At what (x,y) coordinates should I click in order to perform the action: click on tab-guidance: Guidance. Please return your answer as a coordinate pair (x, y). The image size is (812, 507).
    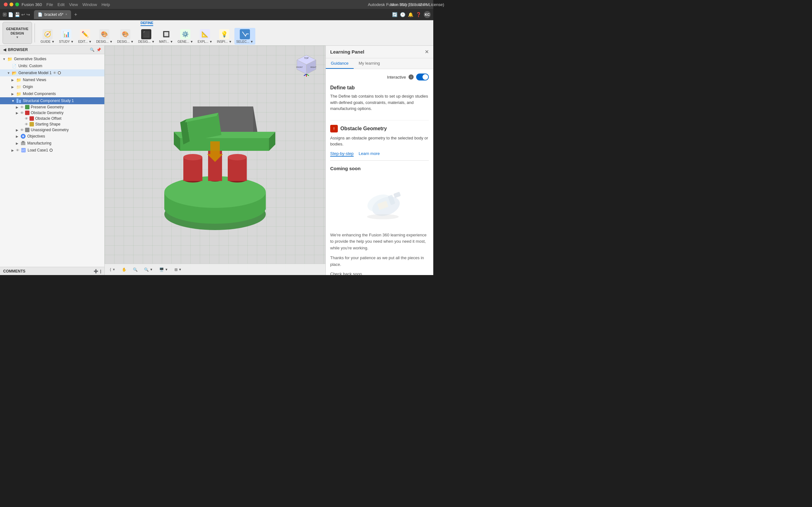
    Looking at the image, I should click on (340, 64).